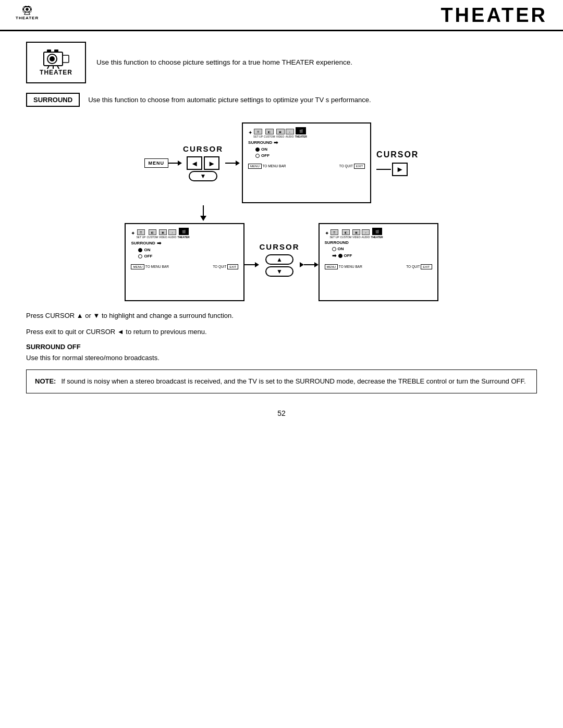 The width and height of the screenshot is (563, 728). I want to click on note-box: NOTE: If sound is noisy when a stereo br…, so click(282, 381).